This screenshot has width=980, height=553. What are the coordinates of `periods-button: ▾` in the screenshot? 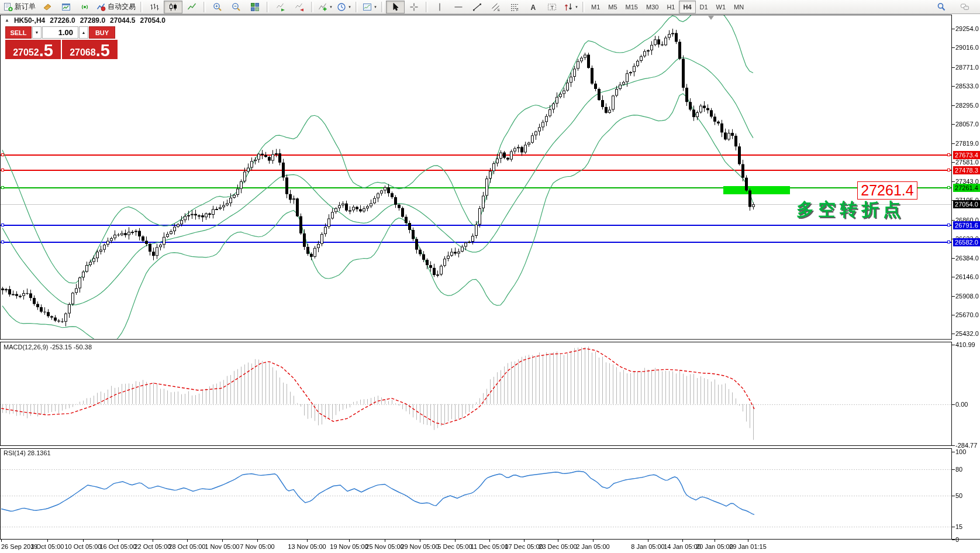 It's located at (344, 7).